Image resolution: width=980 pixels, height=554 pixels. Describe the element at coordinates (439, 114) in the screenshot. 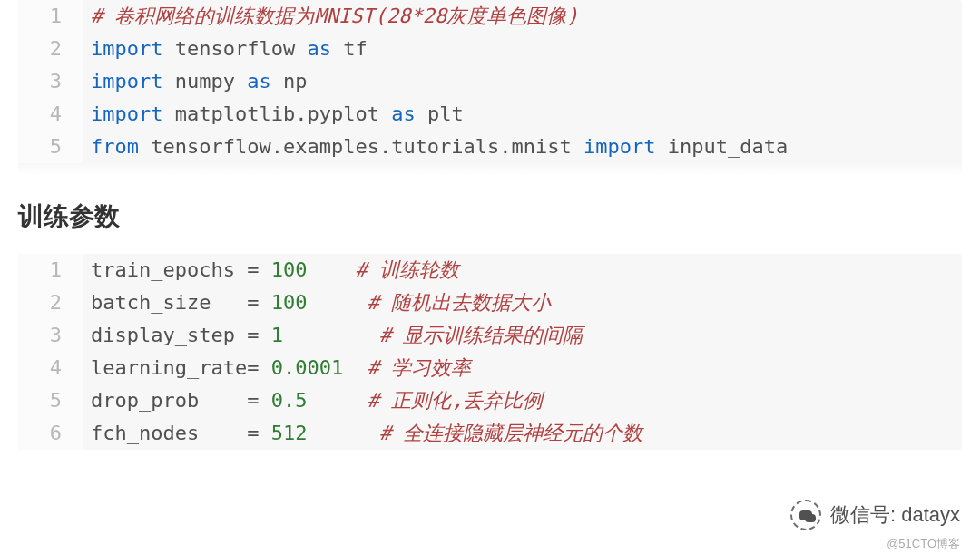

I see `token-ident: plt` at that location.